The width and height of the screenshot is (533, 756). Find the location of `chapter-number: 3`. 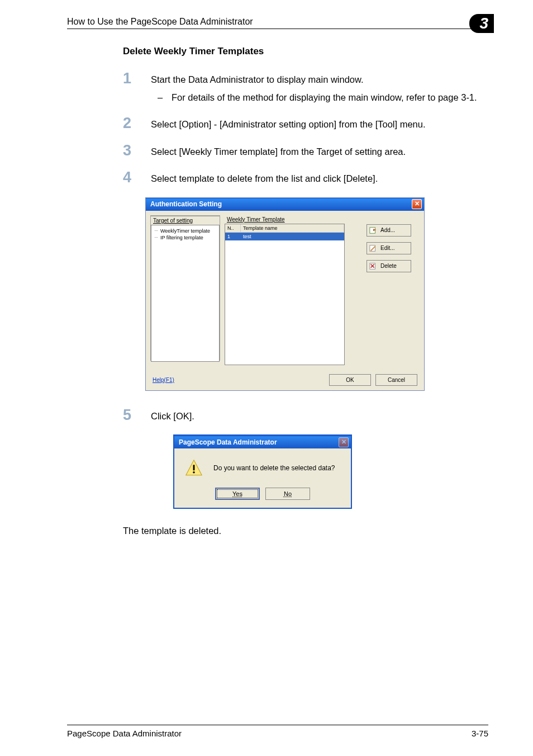

chapter-number: 3 is located at coordinates (482, 23).